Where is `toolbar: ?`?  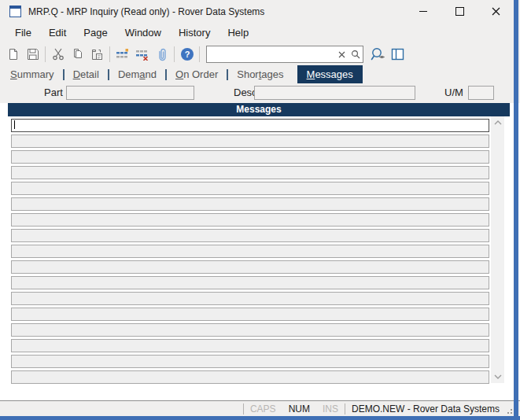 toolbar: ? is located at coordinates (260, 54).